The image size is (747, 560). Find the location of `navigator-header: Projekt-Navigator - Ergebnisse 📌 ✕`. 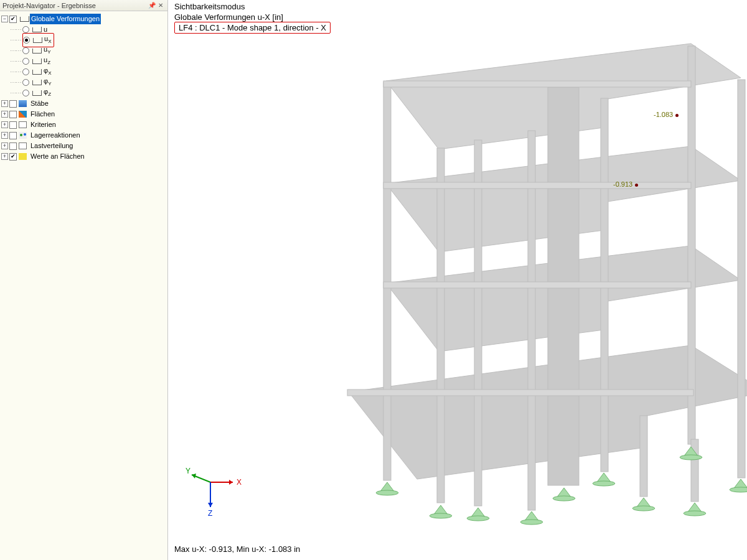

navigator-header: Projekt-Navigator - Ergebnisse 📌 ✕ is located at coordinates (83, 6).